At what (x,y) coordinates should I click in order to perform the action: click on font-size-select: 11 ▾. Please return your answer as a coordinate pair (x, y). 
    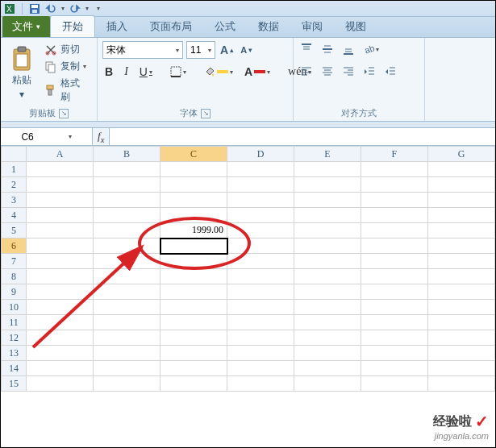
    Looking at the image, I should click on (201, 50).